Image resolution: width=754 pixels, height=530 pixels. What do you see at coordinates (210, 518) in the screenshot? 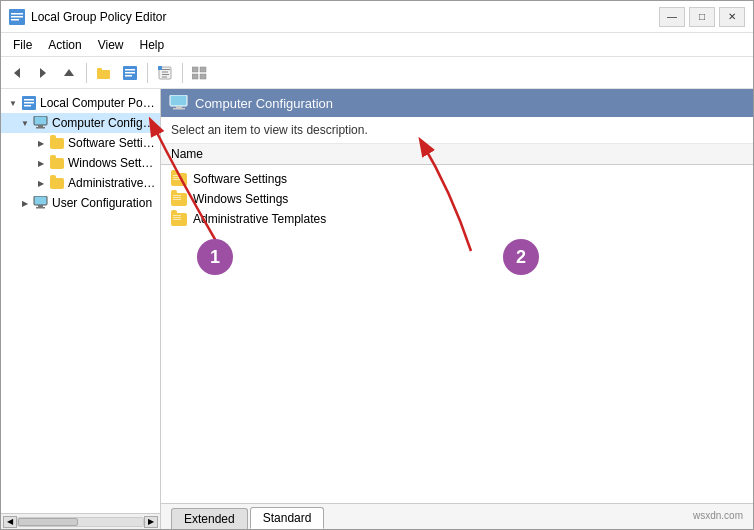
I see `tab-extended: Extended` at bounding box center [210, 518].